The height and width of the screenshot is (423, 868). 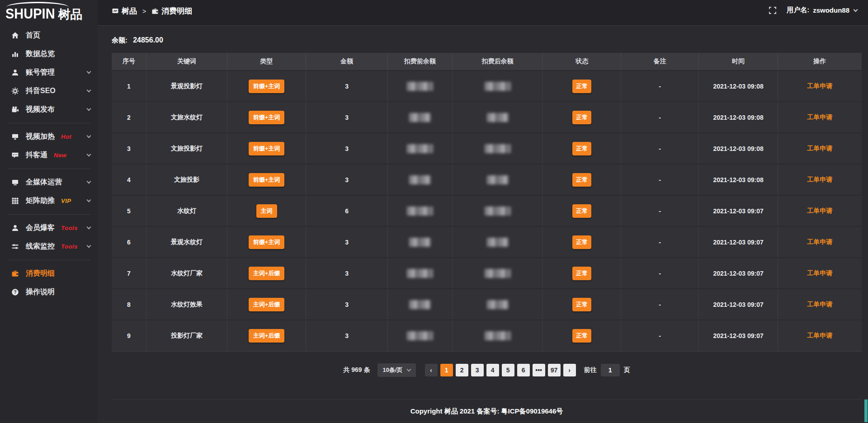 I want to click on username-value: zswodun88, so click(x=831, y=10).